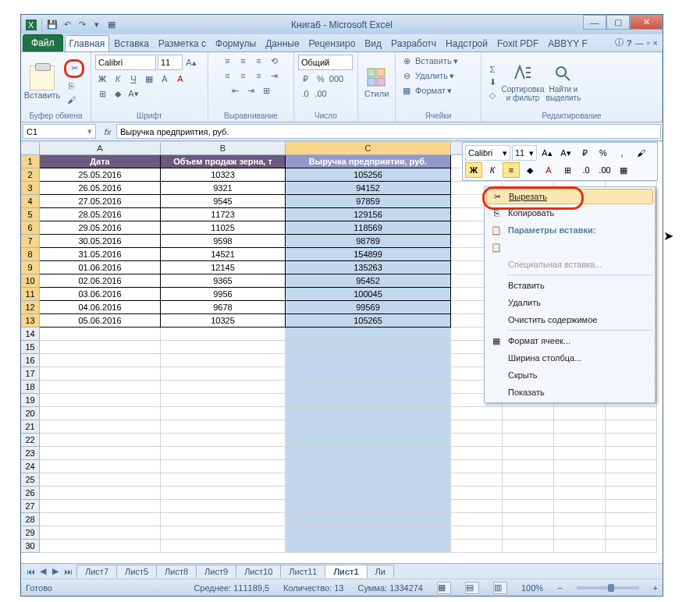 This screenshot has width=700, height=602. I want to click on ctx-delete: Удалить, so click(570, 303).